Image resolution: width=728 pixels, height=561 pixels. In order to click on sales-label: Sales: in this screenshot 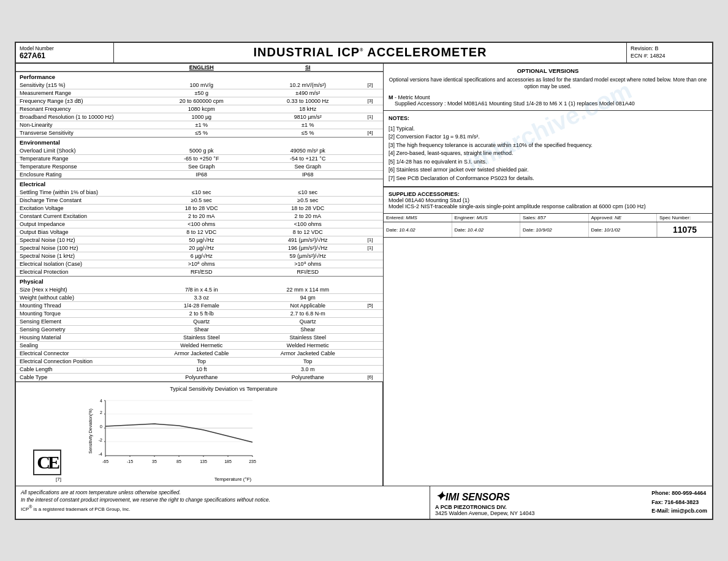, I will do `click(529, 218)`.